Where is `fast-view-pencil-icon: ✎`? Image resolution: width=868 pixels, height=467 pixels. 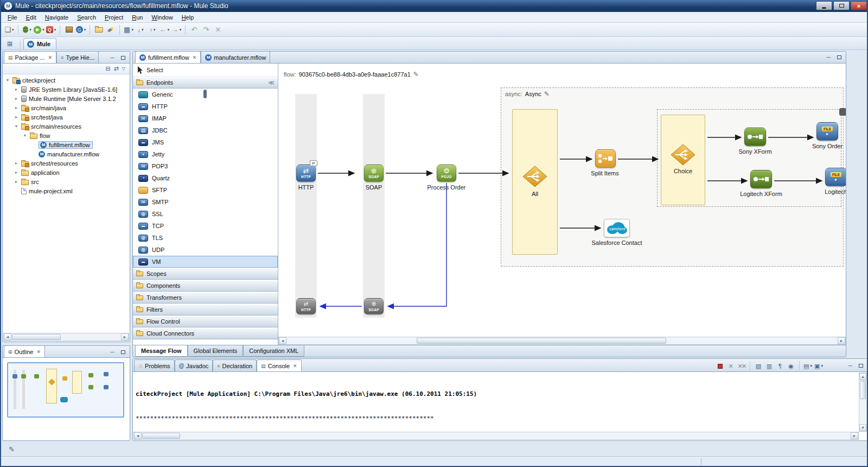 fast-view-pencil-icon: ✎ is located at coordinates (12, 450).